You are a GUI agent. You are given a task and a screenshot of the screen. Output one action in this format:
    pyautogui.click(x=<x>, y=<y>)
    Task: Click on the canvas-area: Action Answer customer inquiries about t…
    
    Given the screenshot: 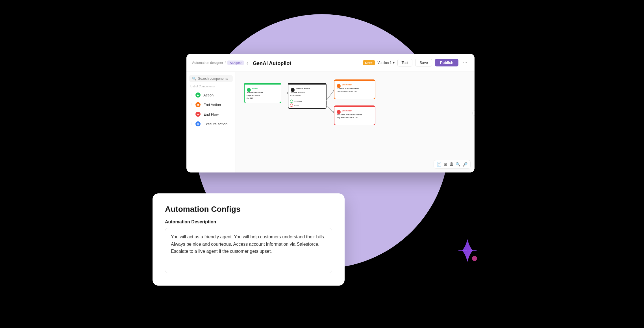 What is the action you would take?
    pyautogui.click(x=355, y=122)
    